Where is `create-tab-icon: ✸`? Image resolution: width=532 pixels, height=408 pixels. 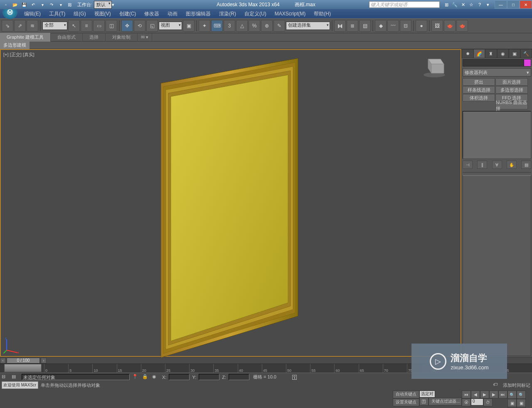
create-tab-icon: ✸ is located at coordinates (468, 54).